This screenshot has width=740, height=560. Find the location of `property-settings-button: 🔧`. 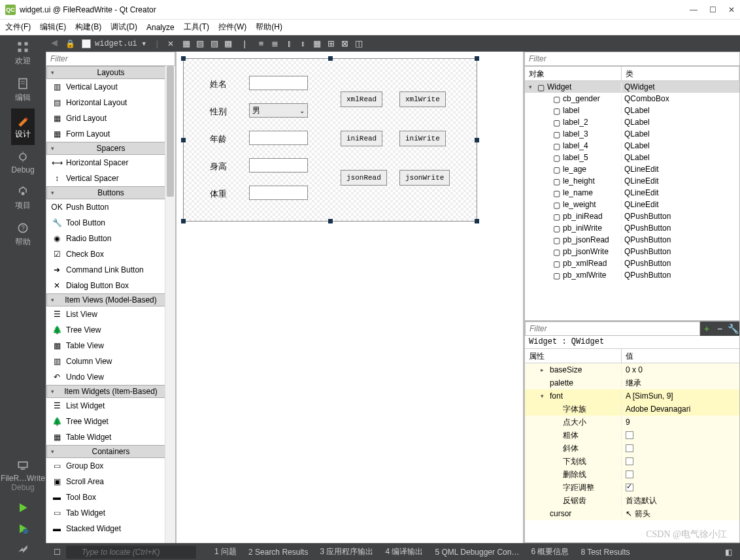

property-settings-button: 🔧 is located at coordinates (733, 329).